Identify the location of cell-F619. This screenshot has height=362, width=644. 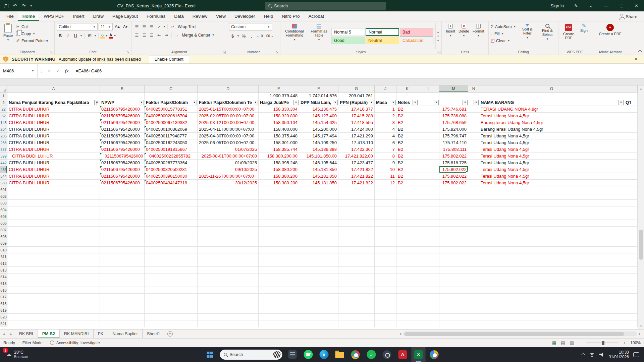
(319, 310).